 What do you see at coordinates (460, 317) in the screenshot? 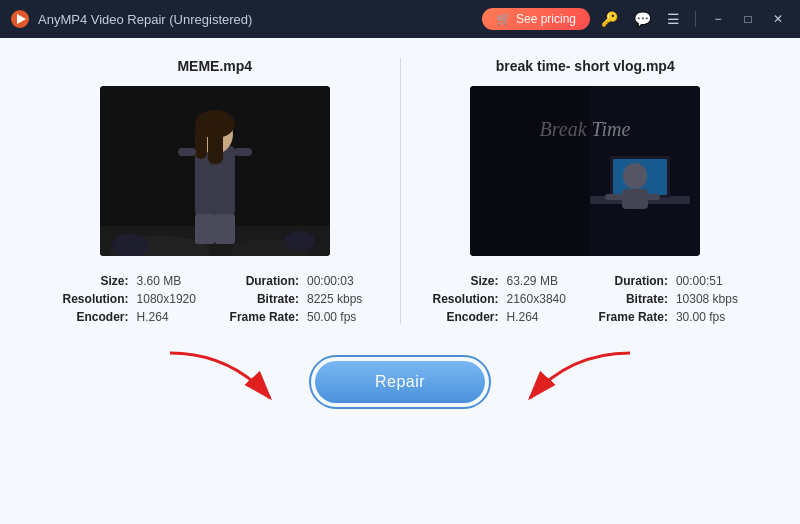
I see `right-encoder-label: Encoder:` at bounding box center [460, 317].